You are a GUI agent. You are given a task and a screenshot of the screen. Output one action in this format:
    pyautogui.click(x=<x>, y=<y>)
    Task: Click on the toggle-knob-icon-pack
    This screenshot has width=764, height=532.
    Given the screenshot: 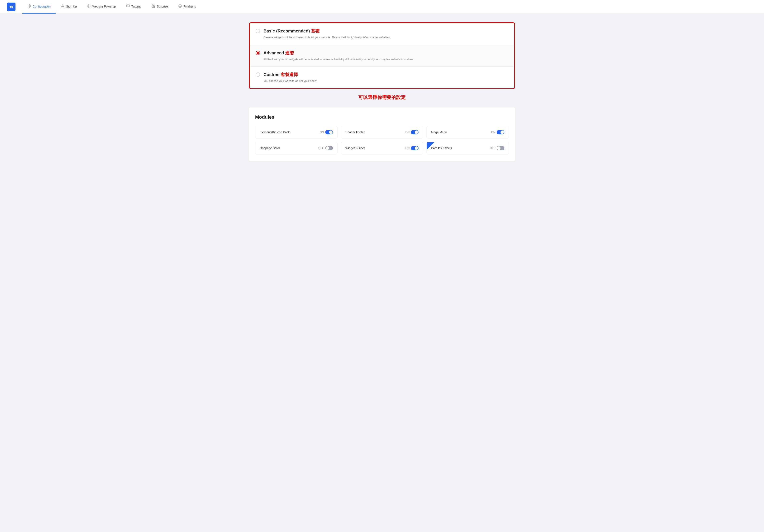 What is the action you would take?
    pyautogui.click(x=331, y=132)
    